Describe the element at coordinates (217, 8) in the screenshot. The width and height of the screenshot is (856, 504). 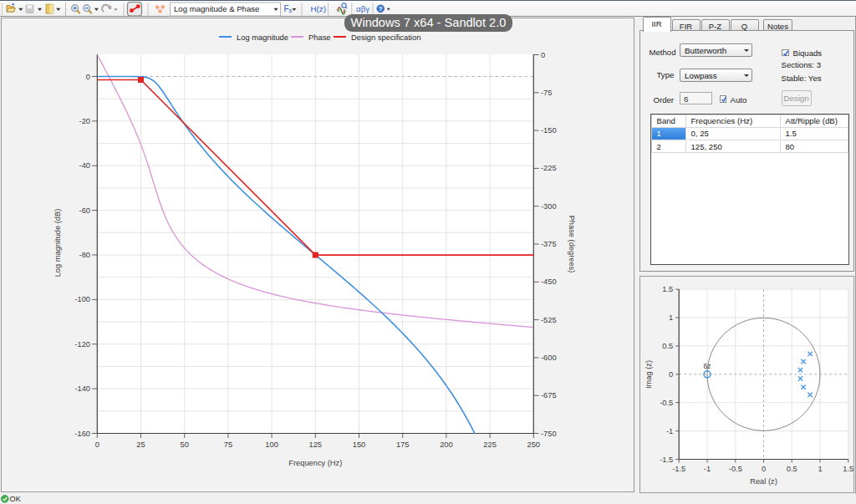
I see `svg-text: Log magnitude & Phase` at that location.